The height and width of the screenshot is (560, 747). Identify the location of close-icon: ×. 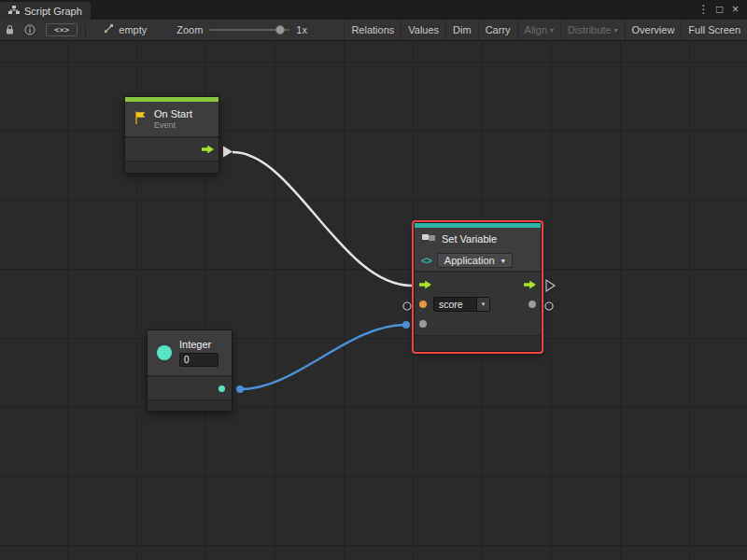
(736, 9).